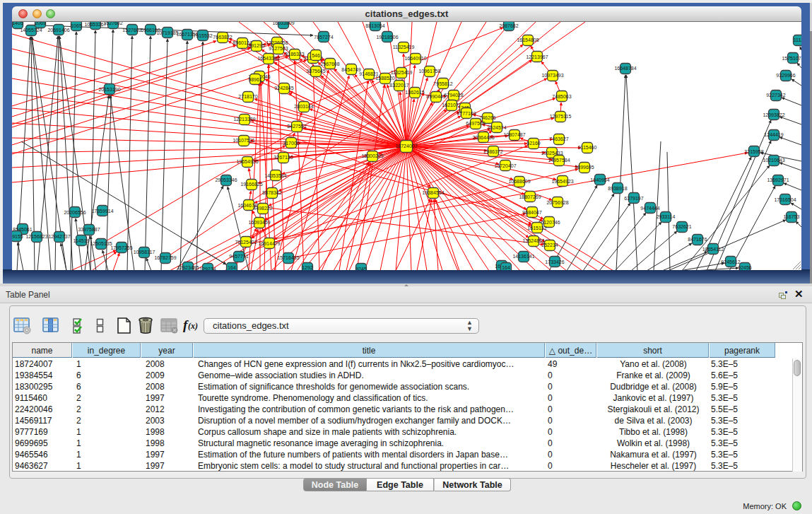 Image resolution: width=812 pixels, height=514 pixels. Describe the element at coordinates (553, 75) in the screenshot. I see `svg-text: 10973493` at that location.